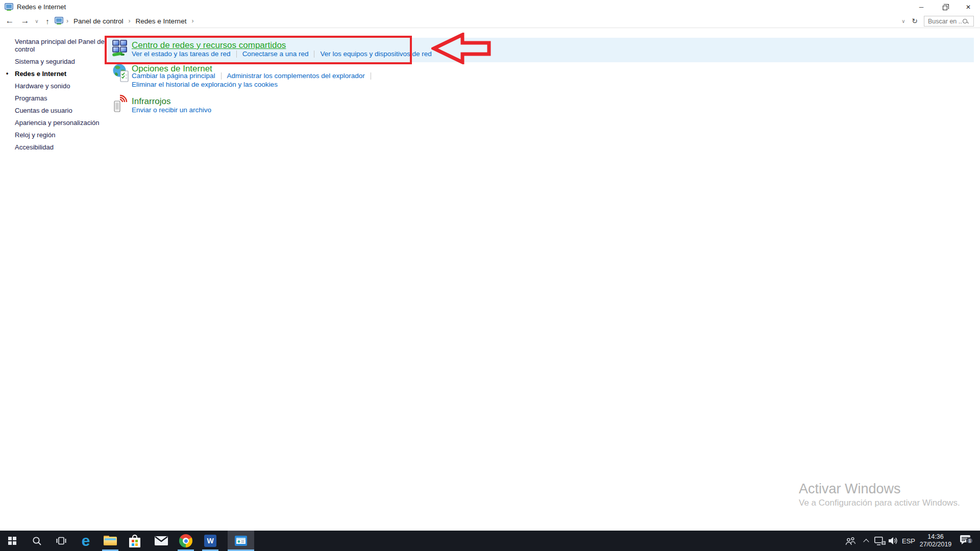 This screenshot has height=551, width=980. What do you see at coordinates (922, 7) in the screenshot?
I see `minimize-icon: ─` at bounding box center [922, 7].